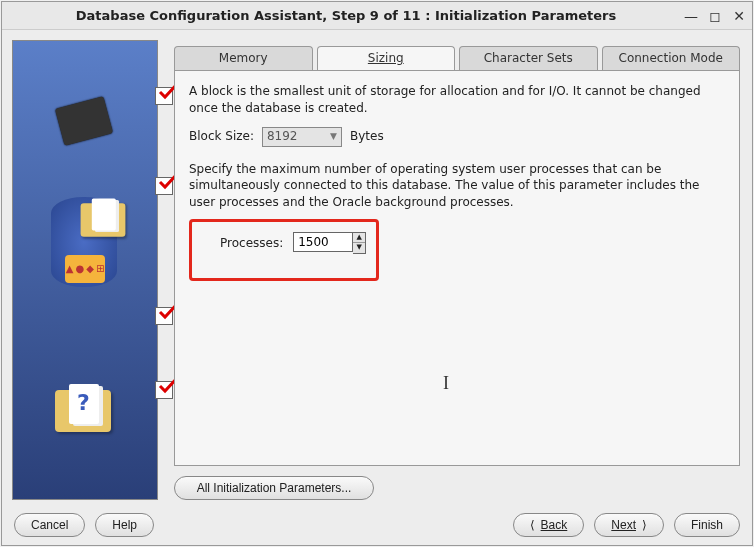 The width and height of the screenshot is (754, 547). Describe the element at coordinates (85, 409) in the screenshot. I see `sidebar-step-help: ?` at that location.